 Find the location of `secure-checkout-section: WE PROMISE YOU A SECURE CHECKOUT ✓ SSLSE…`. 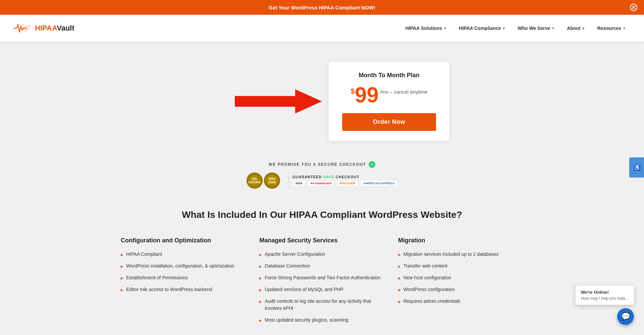

secure-checkout-section: WE PROMISE YOU A SECURE CHECKOUT ✓ SSLSE… is located at coordinates (322, 179).